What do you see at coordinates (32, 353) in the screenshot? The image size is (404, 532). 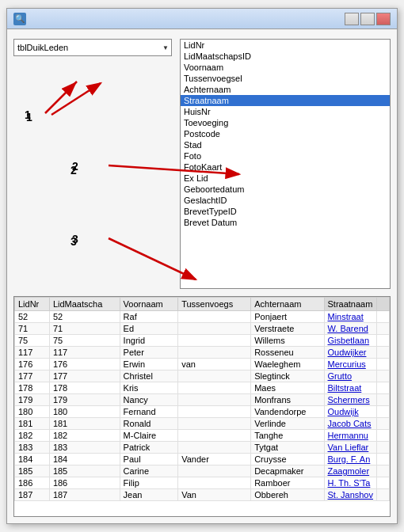 I see `table-cell: 117` at bounding box center [32, 353].